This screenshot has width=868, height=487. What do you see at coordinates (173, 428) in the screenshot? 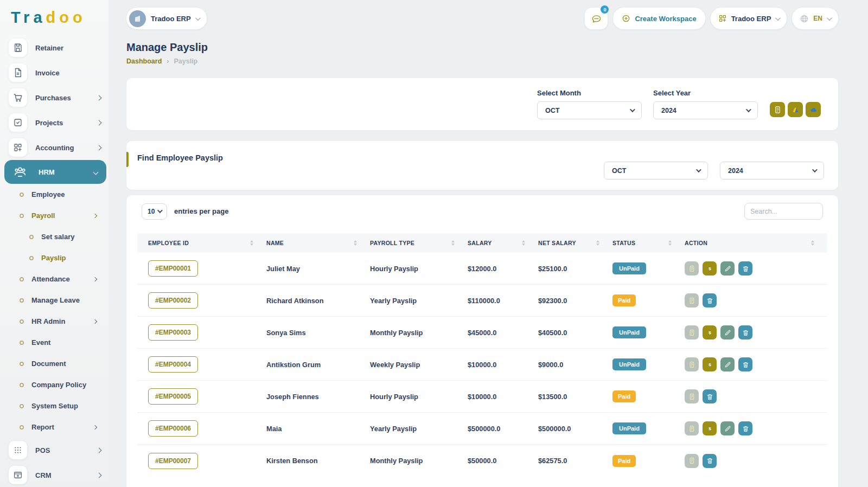
I see `employee-id-badge: #EMP00006` at bounding box center [173, 428].